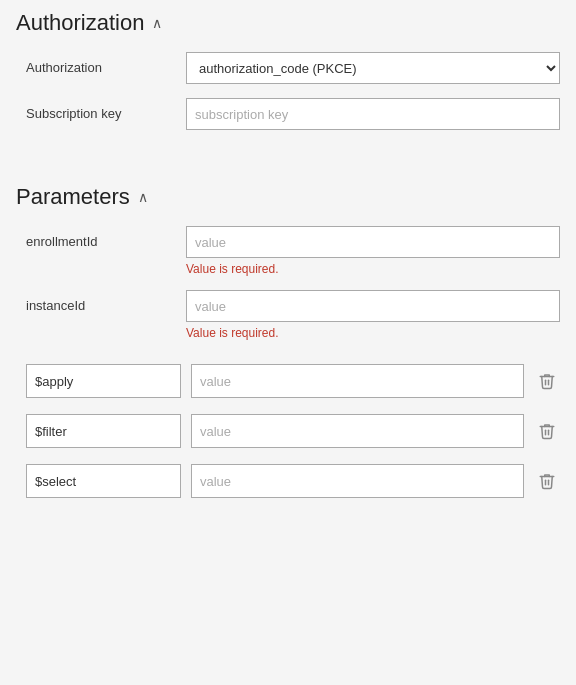  What do you see at coordinates (106, 64) in the screenshot?
I see `authorization-label: Authorization` at bounding box center [106, 64].